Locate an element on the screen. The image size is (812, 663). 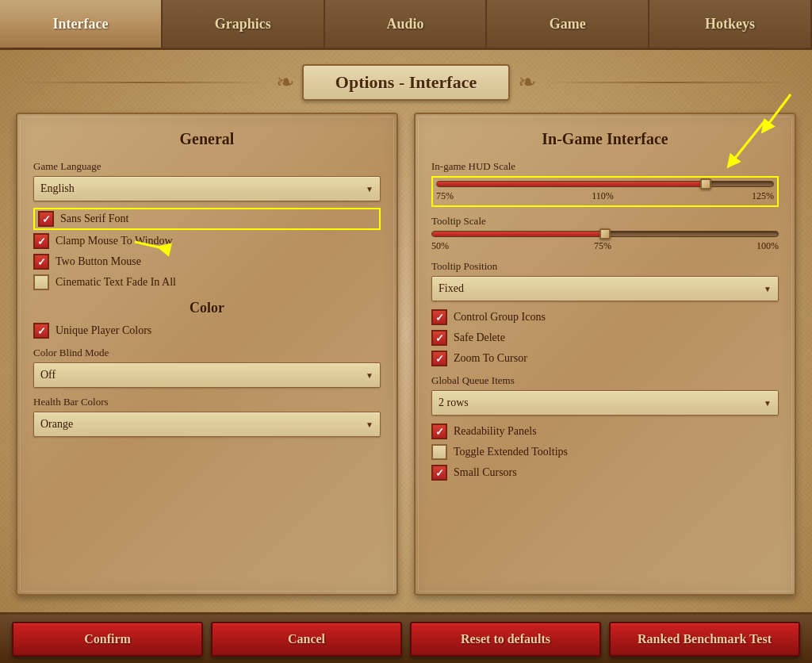
tooltip-position-label: Tooltip Position is located at coordinates (605, 266).